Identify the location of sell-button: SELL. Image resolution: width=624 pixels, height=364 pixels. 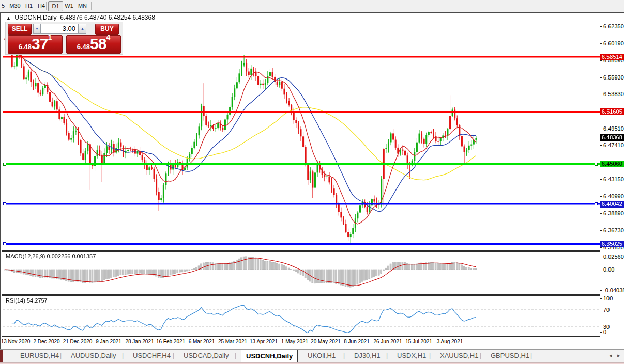
(20, 29).